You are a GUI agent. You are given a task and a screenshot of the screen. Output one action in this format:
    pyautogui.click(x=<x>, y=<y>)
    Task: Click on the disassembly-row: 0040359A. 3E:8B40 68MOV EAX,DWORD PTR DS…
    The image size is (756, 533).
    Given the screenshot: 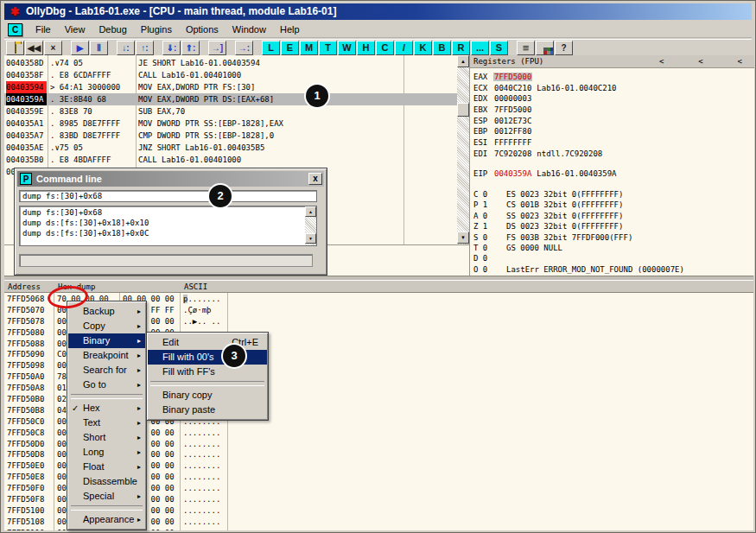 What is the action you would take?
    pyautogui.click(x=231, y=99)
    